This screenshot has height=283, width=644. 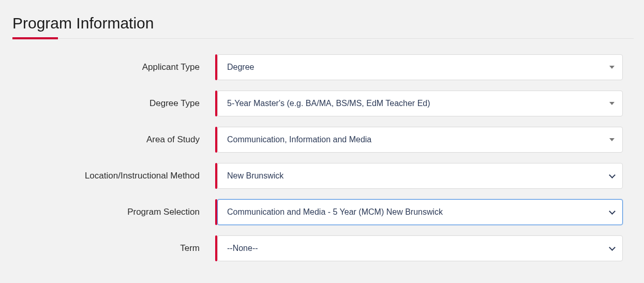 I want to click on label-term: Term, so click(x=115, y=248).